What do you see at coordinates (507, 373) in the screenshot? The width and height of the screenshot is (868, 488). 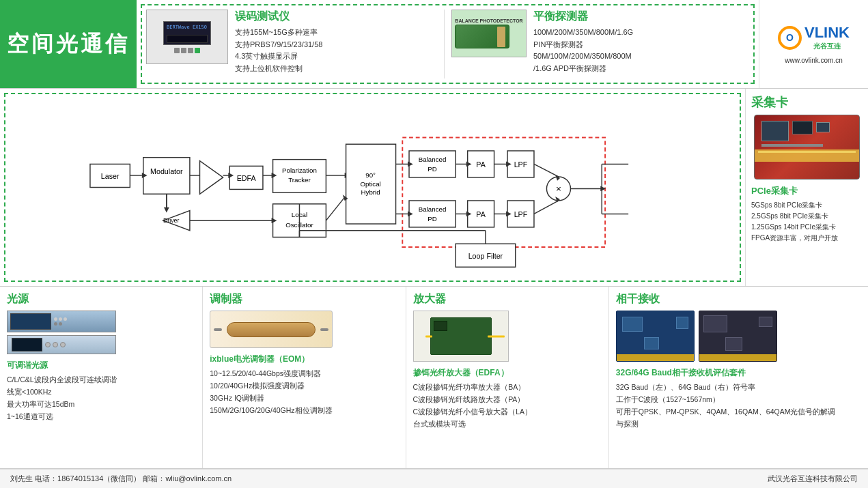 I see `amplifier-subtitle: 掺铒光纤放大器（EDFA）` at bounding box center [507, 373].